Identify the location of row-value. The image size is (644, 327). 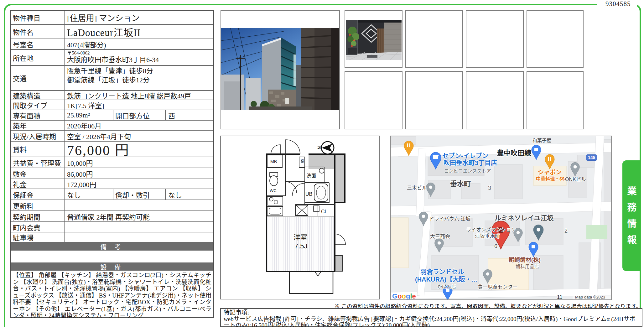
(139, 205).